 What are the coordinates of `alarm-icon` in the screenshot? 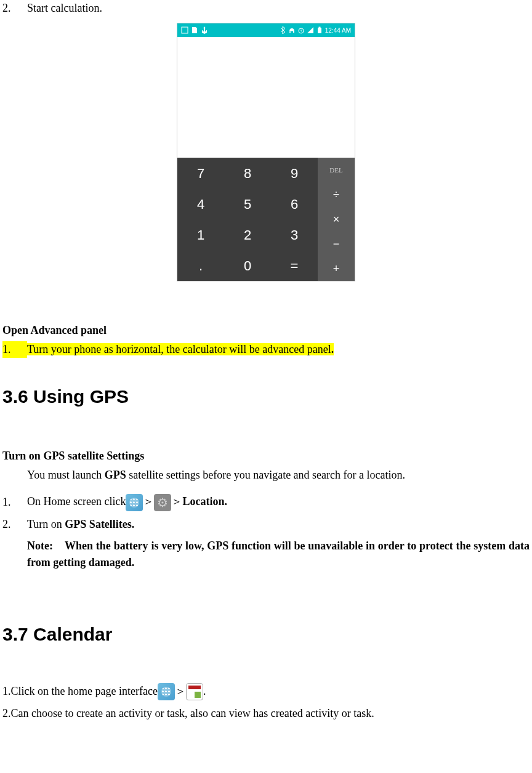 It's located at (301, 30).